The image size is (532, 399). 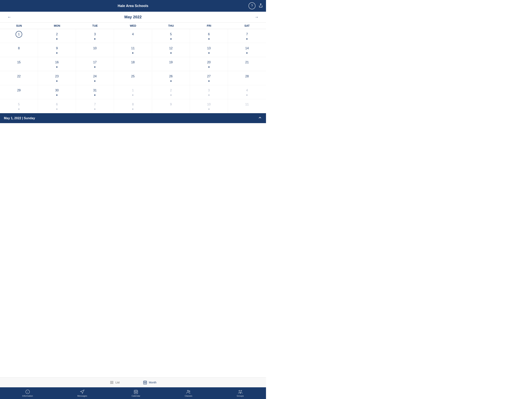 What do you see at coordinates (247, 26) in the screenshot?
I see `day-header-sat: SAT` at bounding box center [247, 26].